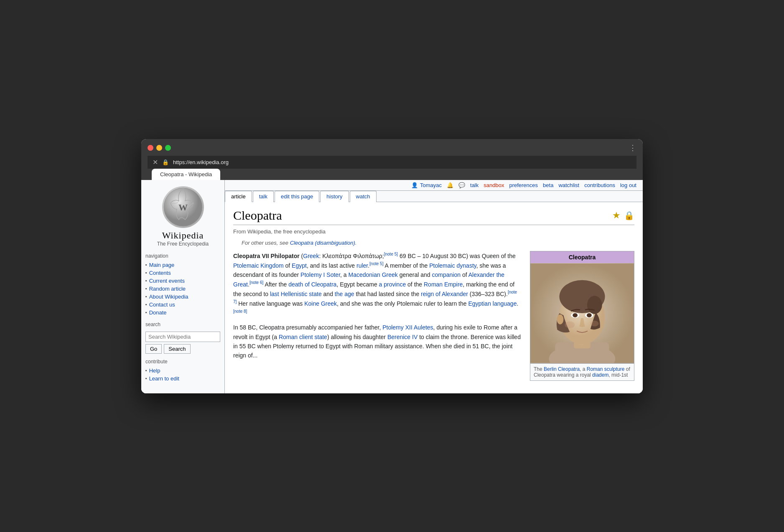  Describe the element at coordinates (523, 185) in the screenshot. I see `preferences-link: preferences` at that location.